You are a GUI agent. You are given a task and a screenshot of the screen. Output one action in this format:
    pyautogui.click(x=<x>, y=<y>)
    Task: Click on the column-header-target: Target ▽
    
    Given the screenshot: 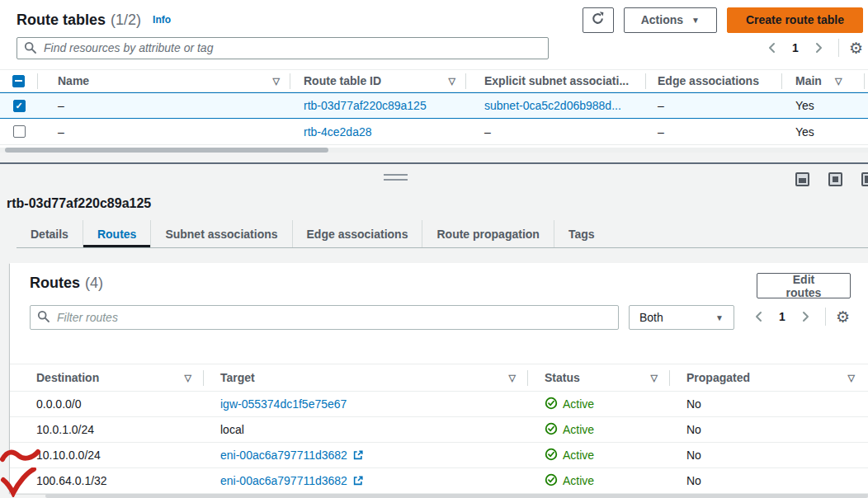 What is the action you would take?
    pyautogui.click(x=366, y=378)
    